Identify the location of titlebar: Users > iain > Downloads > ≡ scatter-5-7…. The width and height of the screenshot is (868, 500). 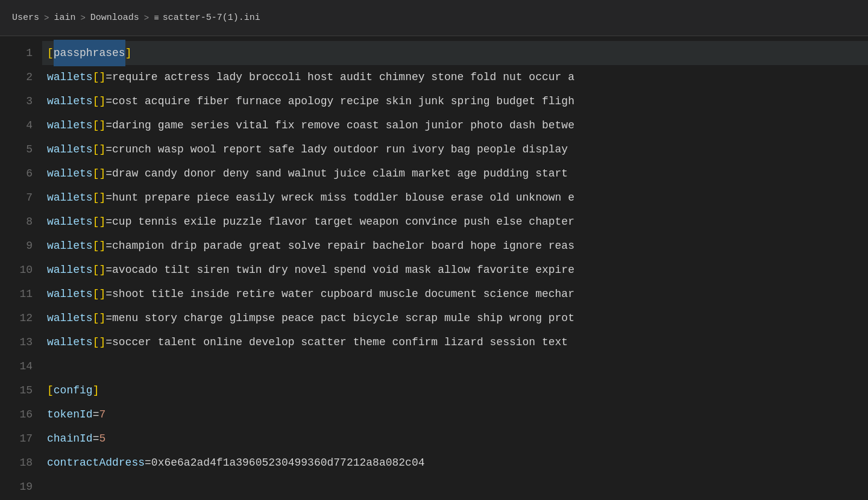
(434, 18).